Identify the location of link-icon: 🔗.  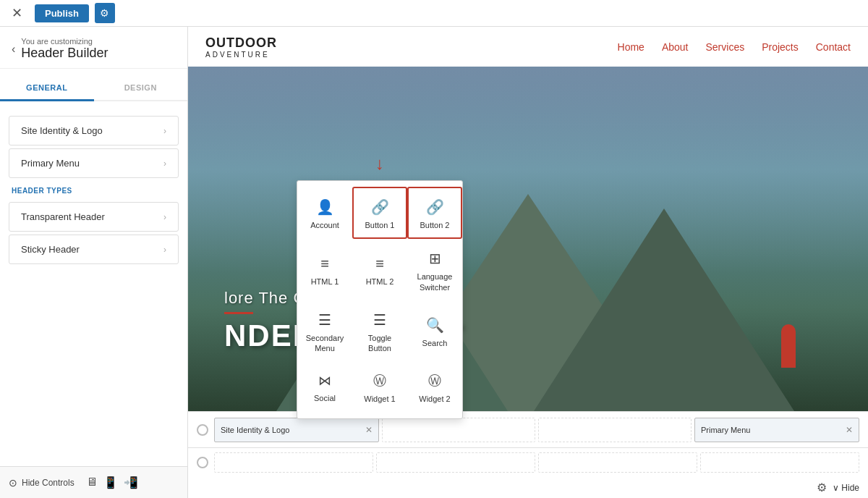
(380, 207).